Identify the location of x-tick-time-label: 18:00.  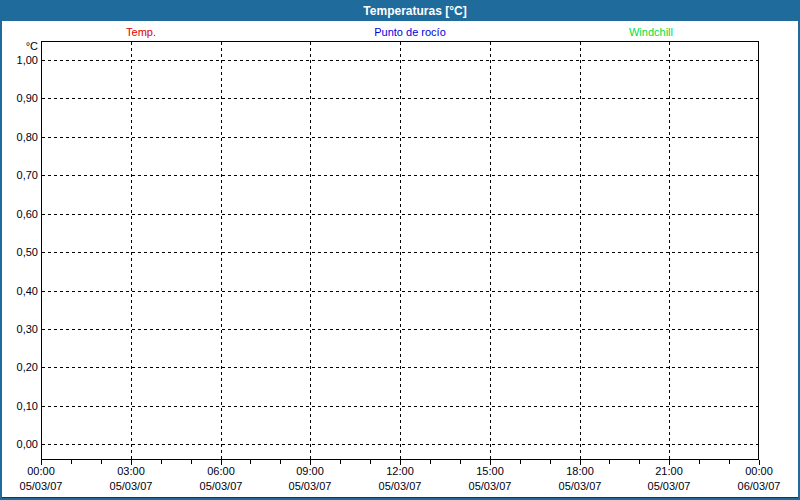
(580, 472).